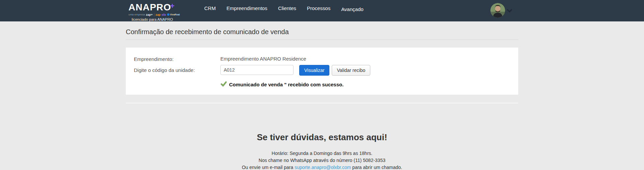 Image resolution: width=644 pixels, height=170 pixels. What do you see at coordinates (164, 15) in the screenshot?
I see `olx-logo: olx` at bounding box center [164, 15].